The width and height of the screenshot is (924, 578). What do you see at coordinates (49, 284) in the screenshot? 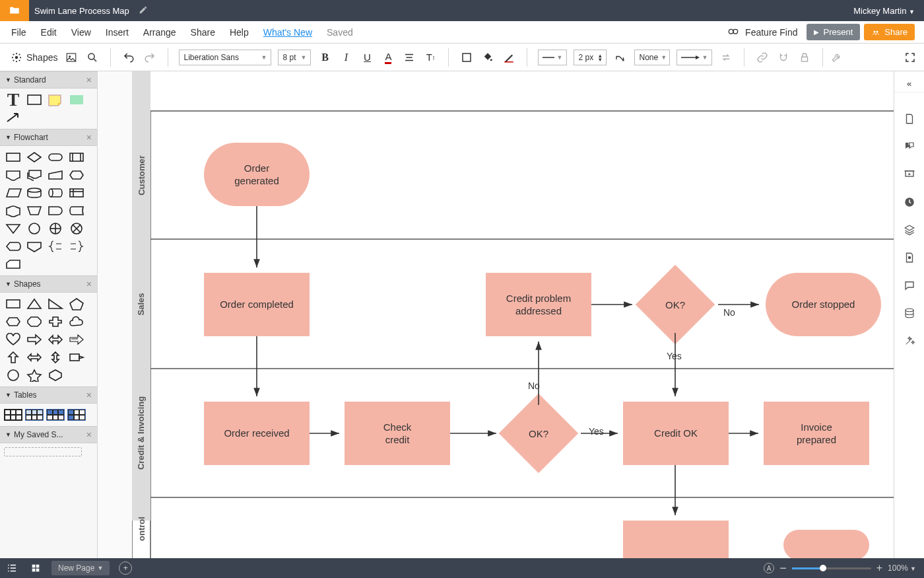
I see `panel-shapes: ▼Shapes×` at bounding box center [49, 284].